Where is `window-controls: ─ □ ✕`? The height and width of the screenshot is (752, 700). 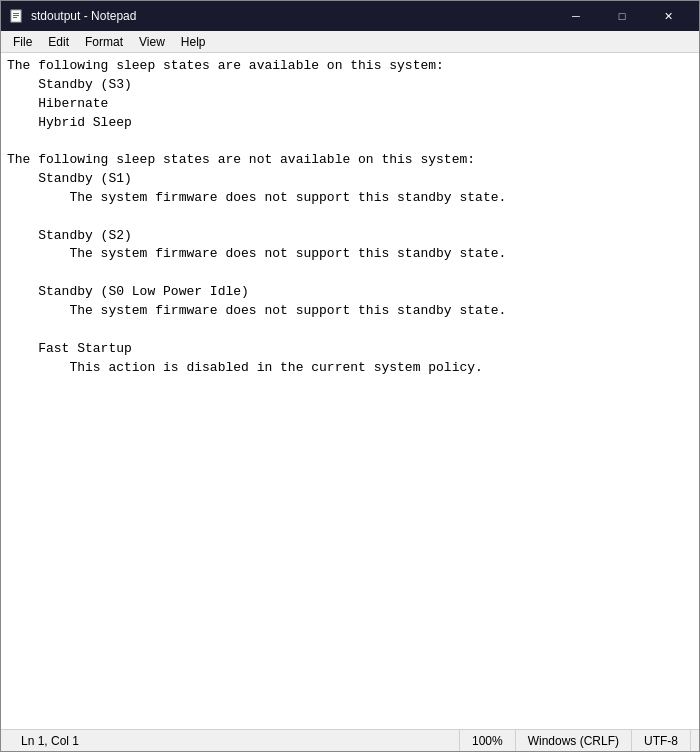
window-controls: ─ □ ✕ is located at coordinates (622, 16).